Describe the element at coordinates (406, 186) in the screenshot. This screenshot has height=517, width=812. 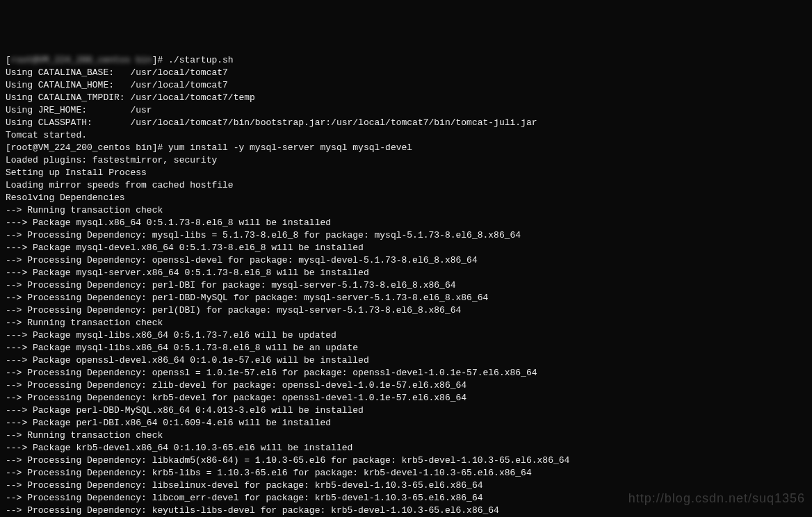
I see `terminal-line: Loading mirror speeds from cached hostfi…` at that location.